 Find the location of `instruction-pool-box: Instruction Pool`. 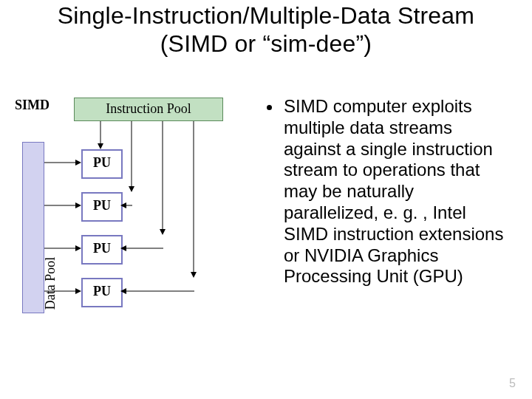

instruction-pool-box: Instruction Pool is located at coordinates (149, 109).